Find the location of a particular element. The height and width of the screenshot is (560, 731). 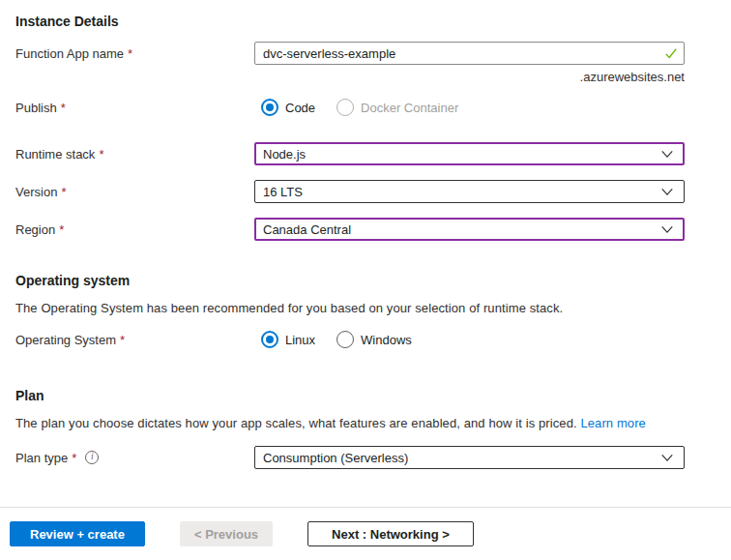

plan-type-select: Consumption (Serverless) is located at coordinates (470, 457).